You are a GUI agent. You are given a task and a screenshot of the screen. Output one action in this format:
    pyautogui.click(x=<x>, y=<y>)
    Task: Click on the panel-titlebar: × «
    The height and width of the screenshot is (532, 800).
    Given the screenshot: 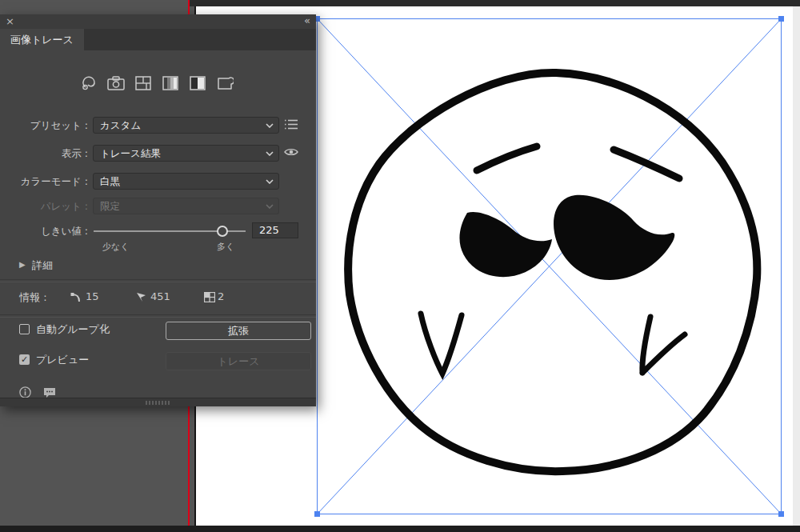 What is the action you would take?
    pyautogui.click(x=158, y=22)
    